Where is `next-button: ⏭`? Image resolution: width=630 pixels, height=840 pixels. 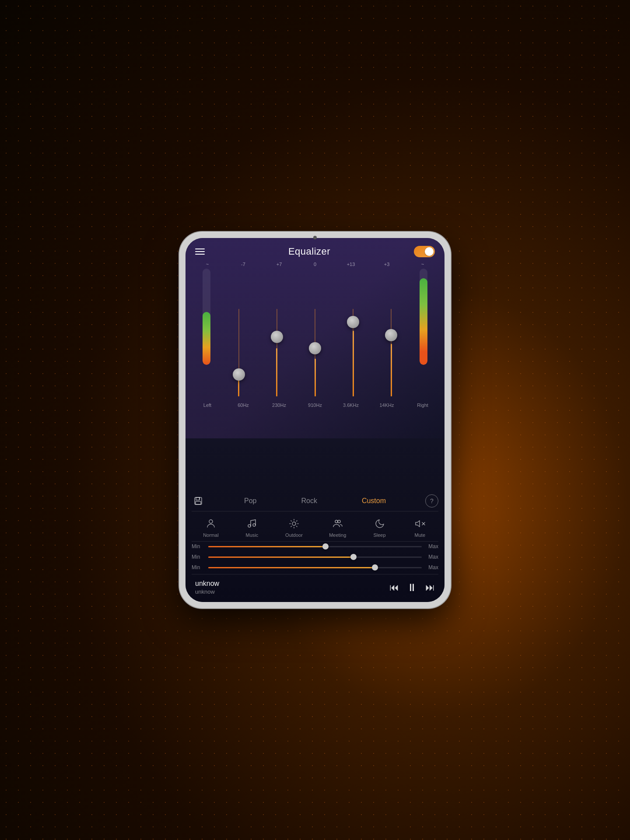
next-button: ⏭ is located at coordinates (430, 588).